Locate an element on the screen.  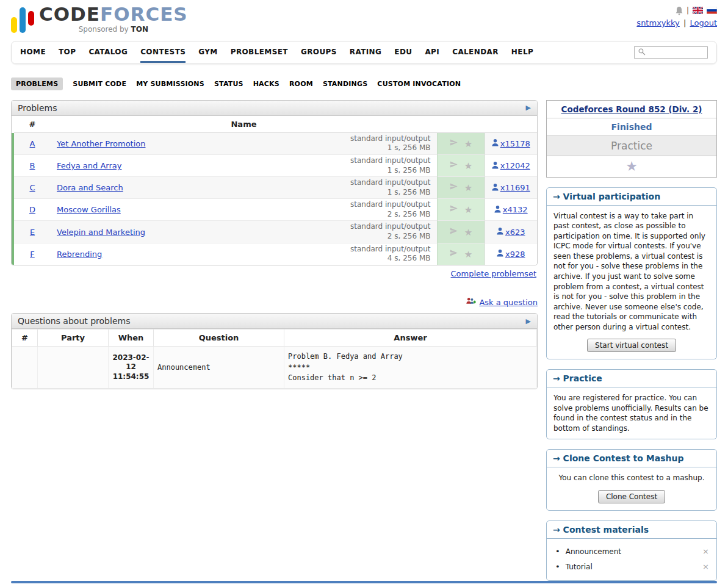
questions-caption-bar: Questions about problems ▶ is located at coordinates (275, 321).